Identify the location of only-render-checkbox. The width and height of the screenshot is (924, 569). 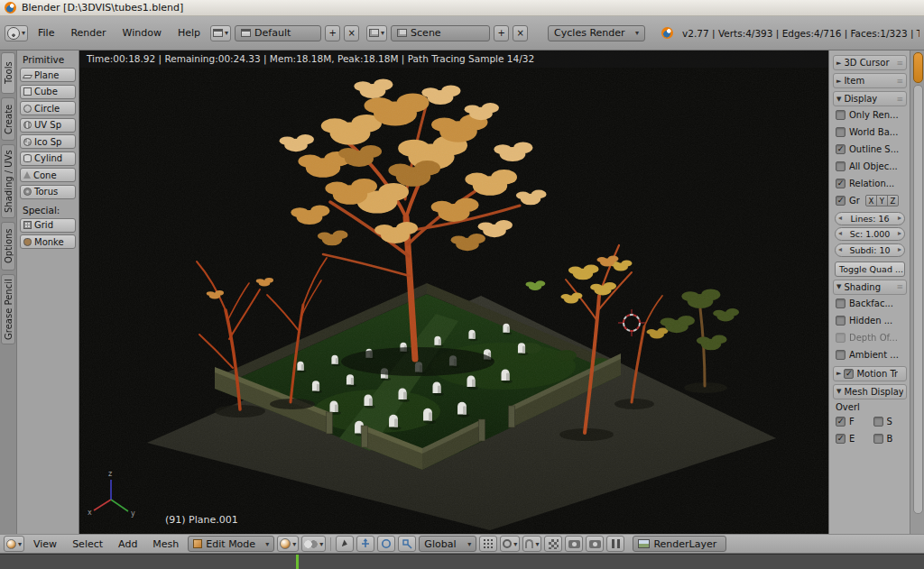
(841, 115).